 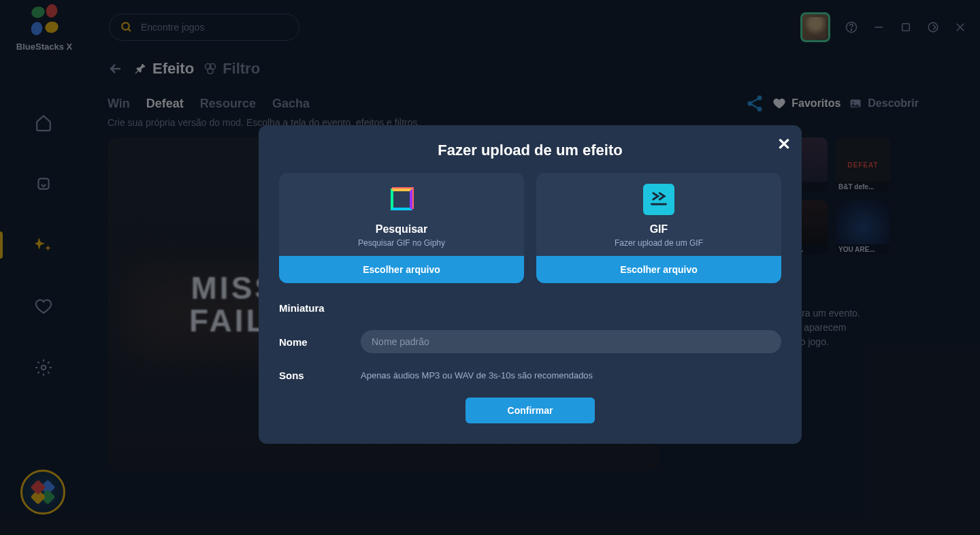 What do you see at coordinates (863, 249) in the screenshot?
I see `gallery-caption: YOU ARE...` at bounding box center [863, 249].